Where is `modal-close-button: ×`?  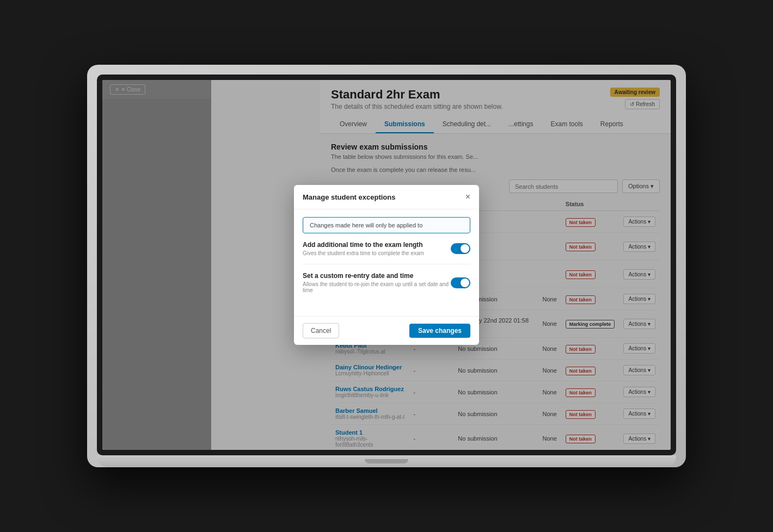
modal-close-button: × is located at coordinates (468, 197).